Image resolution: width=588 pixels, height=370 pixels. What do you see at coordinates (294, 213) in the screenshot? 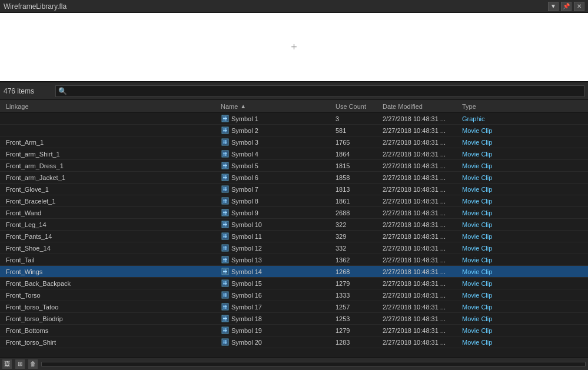
I see `table-row: Front_Wand Symbol 9 2688 2/27/2018 10:48…` at bounding box center [294, 213].